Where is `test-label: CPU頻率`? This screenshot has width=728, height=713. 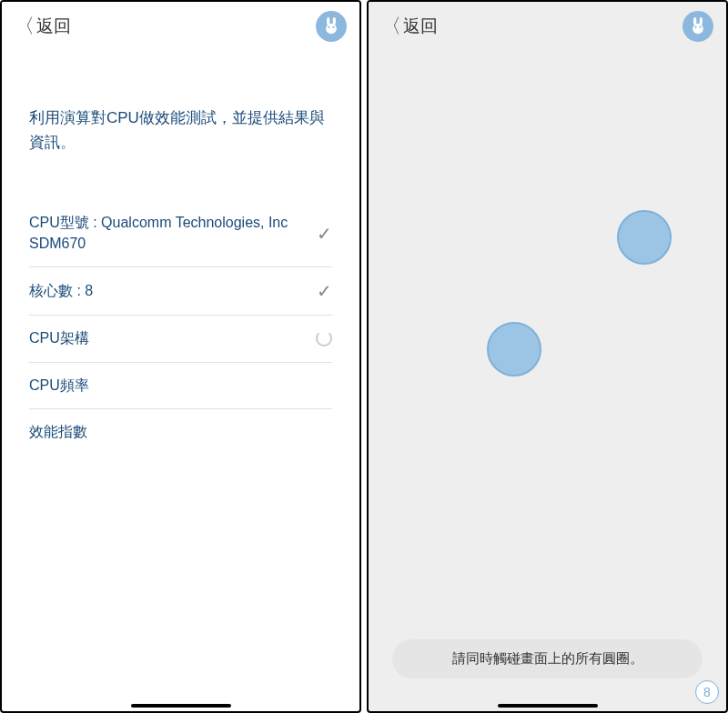 test-label: CPU頻率 is located at coordinates (180, 386).